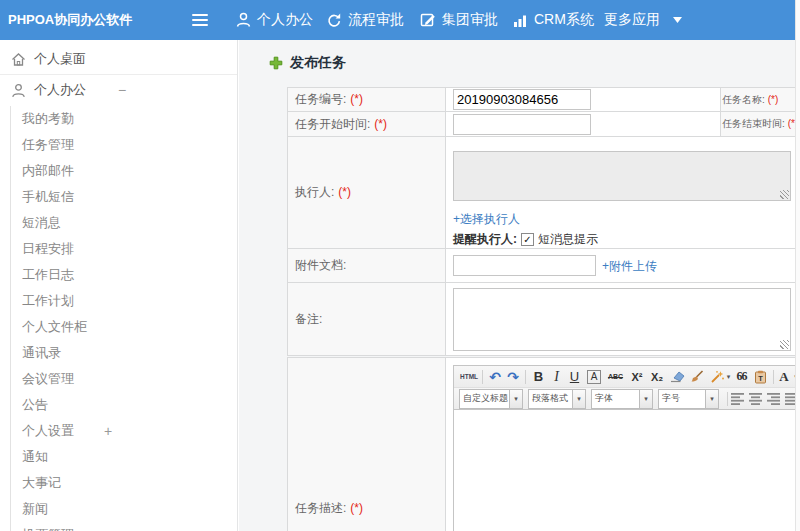  Describe the element at coordinates (784, 377) in the screenshot. I see `text-color-button: A` at that location.